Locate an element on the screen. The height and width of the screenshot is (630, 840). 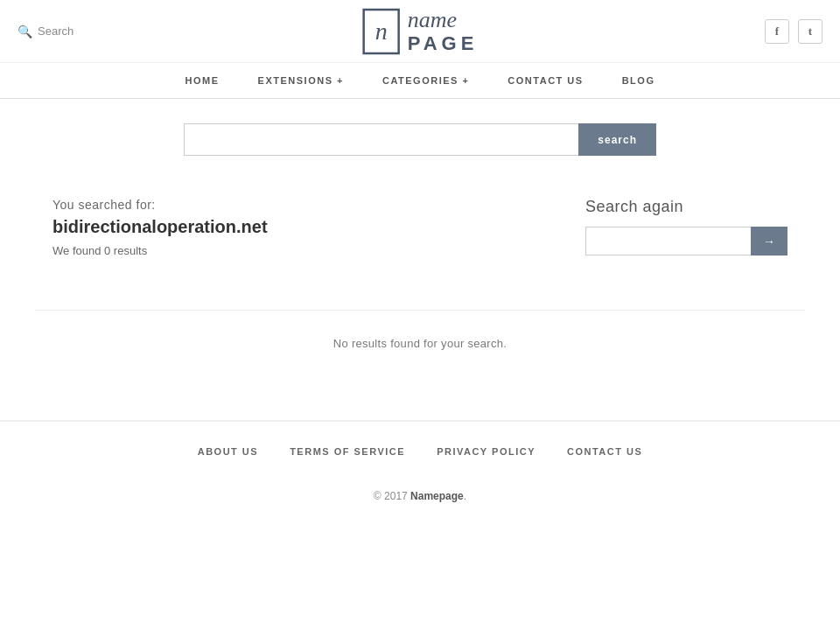
you-searched-label: You searched for: is located at coordinates (301, 205).